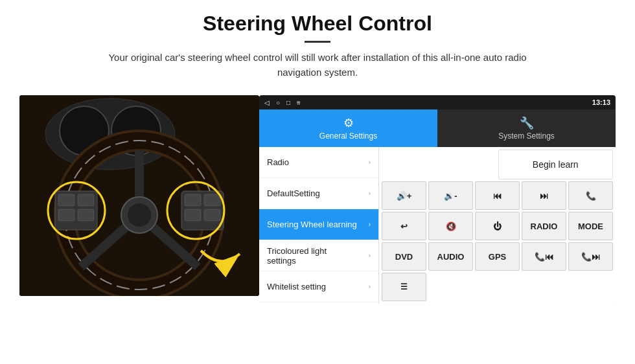 This screenshot has height=364, width=635. I want to click on system-icon: 🔧, so click(527, 123).